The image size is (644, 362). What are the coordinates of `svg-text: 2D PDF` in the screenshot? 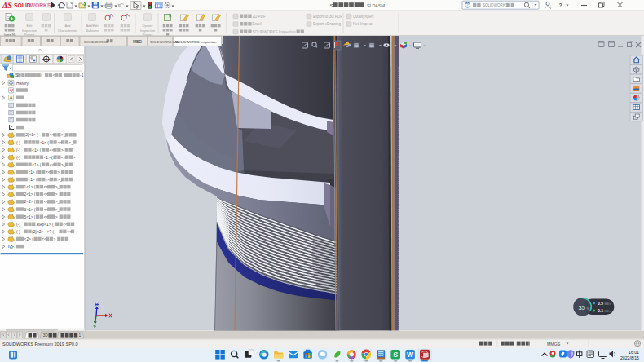 It's located at (259, 16).